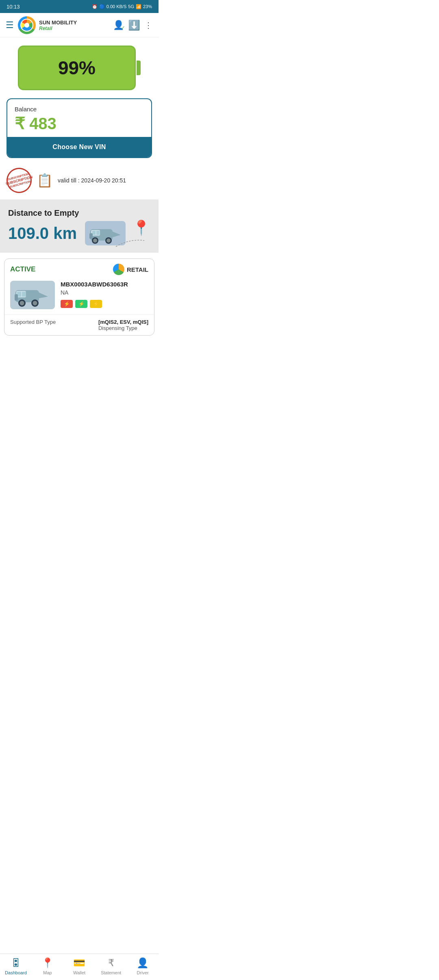 This screenshot has width=439, height=980. Describe the element at coordinates (118, 233) in the screenshot. I see `dte-vehicle-area: 📍` at that location.